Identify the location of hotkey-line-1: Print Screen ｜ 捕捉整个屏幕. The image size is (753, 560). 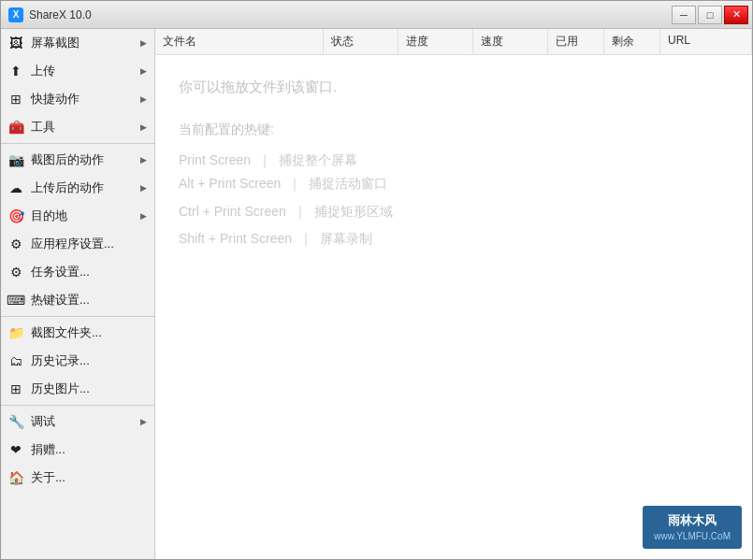
(454, 161).